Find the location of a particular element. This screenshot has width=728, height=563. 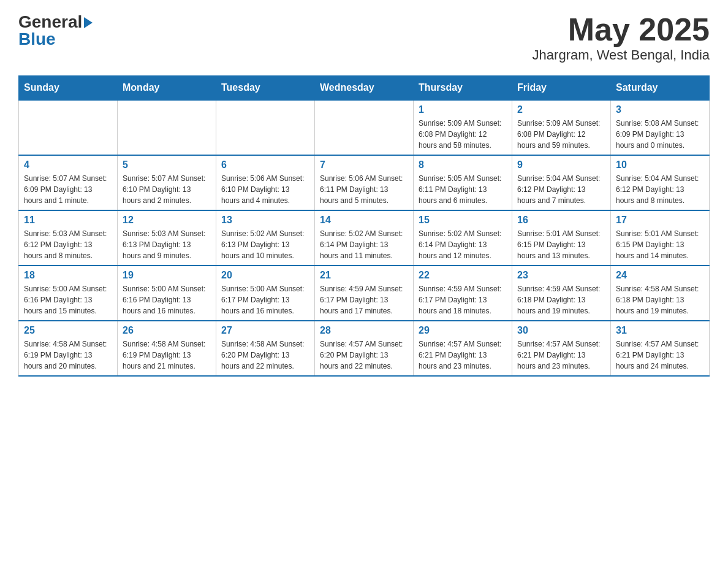

day-number: 3 is located at coordinates (660, 110).